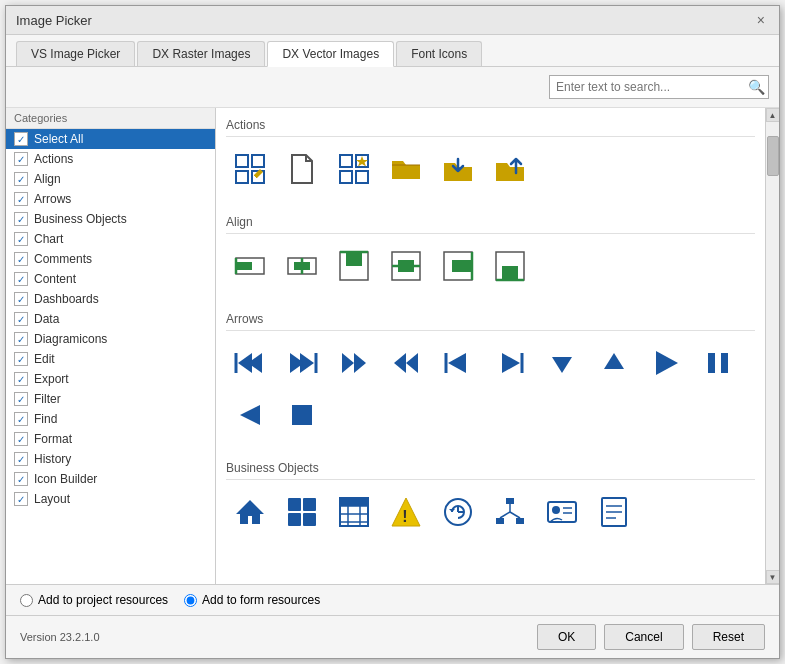 The image size is (785, 664). I want to click on checkbox-icon-builder, so click(21, 479).